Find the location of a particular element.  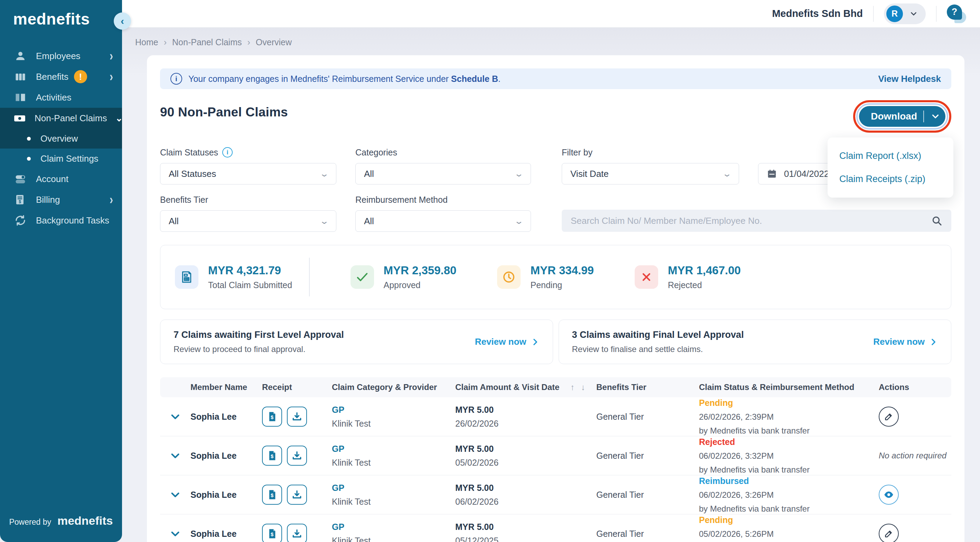

mednefits-footer-logo: mednefits is located at coordinates (85, 521).